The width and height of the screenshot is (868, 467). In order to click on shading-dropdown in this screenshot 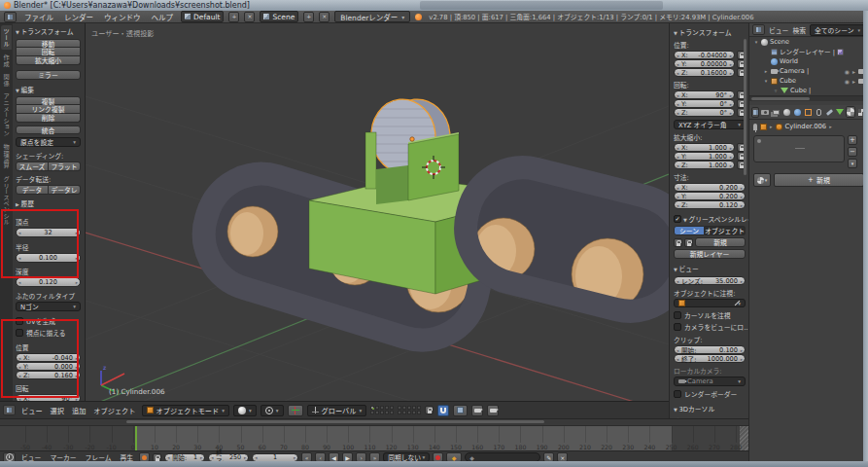, I will do `click(245, 411)`.